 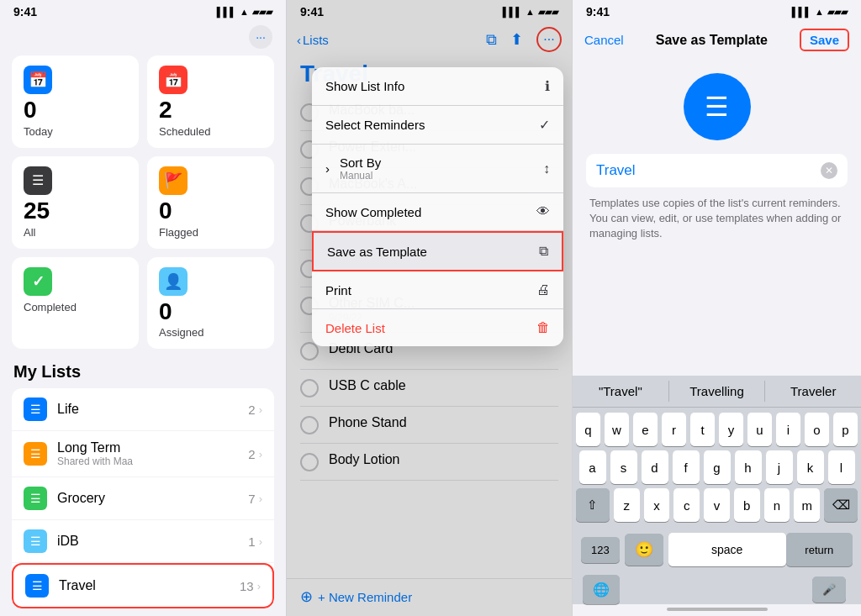 What do you see at coordinates (627, 505) in the screenshot?
I see `key-z: z` at bounding box center [627, 505].